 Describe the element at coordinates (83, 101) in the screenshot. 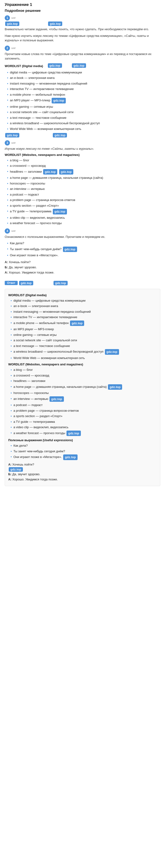

I see `wordlist-digital-list: digital media — цифровые средства коммун…` at that location.